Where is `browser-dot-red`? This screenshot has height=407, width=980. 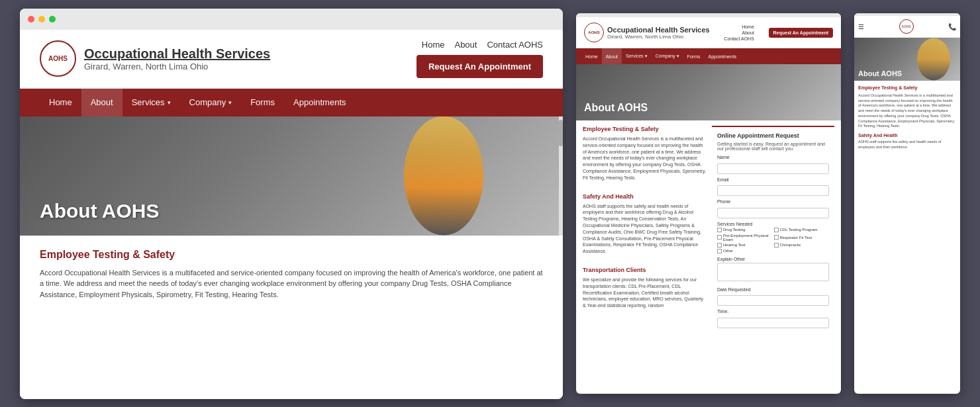
browser-dot-red is located at coordinates (31, 19).